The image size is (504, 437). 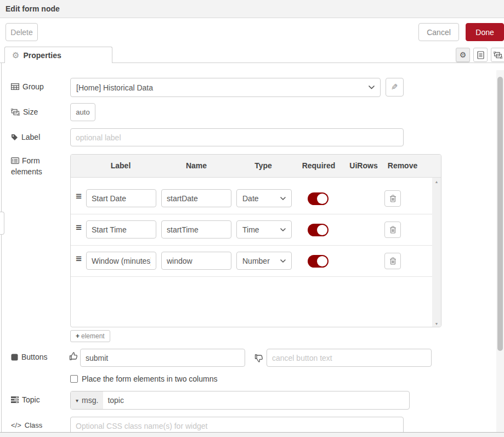 What do you see at coordinates (363, 166) in the screenshot?
I see `column-header-uirows: UiRows` at bounding box center [363, 166].